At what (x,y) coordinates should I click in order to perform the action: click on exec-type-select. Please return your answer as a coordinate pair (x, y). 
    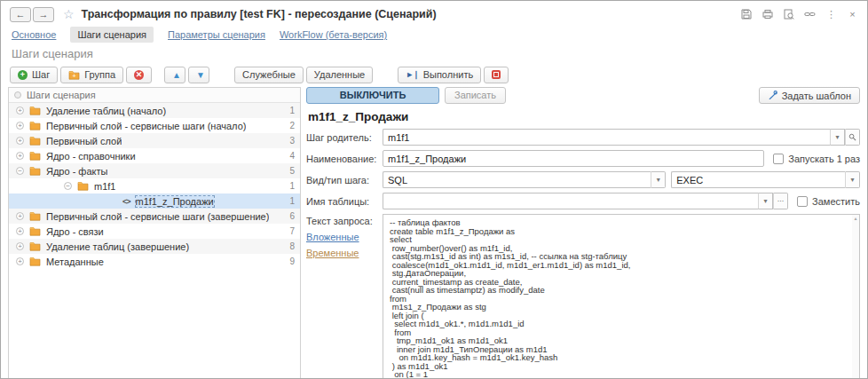
    Looking at the image, I should click on (758, 179).